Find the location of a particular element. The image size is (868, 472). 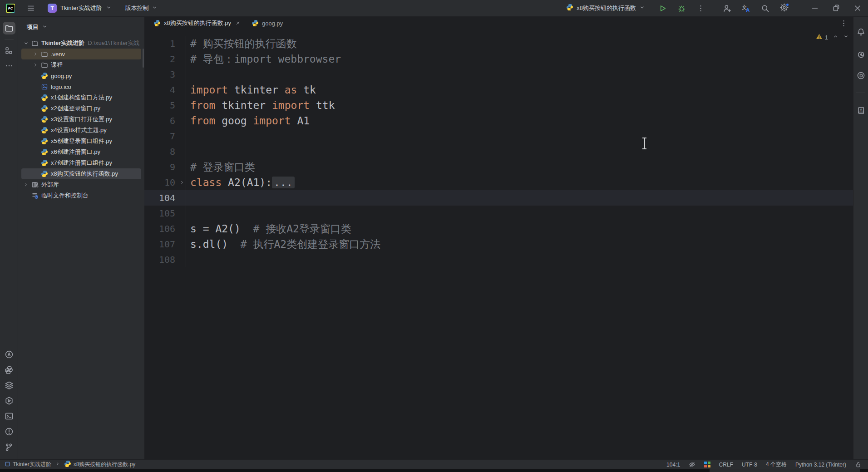

tree-item: x2创建登录窗口.py is located at coordinates (81, 108).